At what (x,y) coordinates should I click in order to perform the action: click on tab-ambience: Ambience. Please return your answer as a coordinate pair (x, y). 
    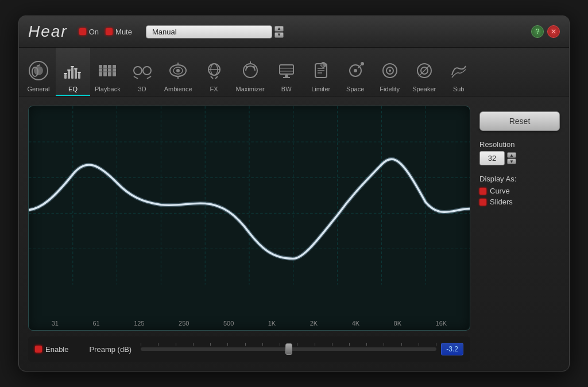
    Looking at the image, I should click on (178, 72).